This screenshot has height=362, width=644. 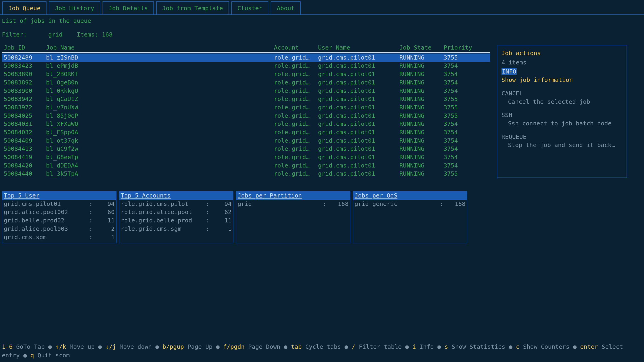 I want to click on action-ssh: SSHSsh connect to job batch node, so click(x=562, y=119).